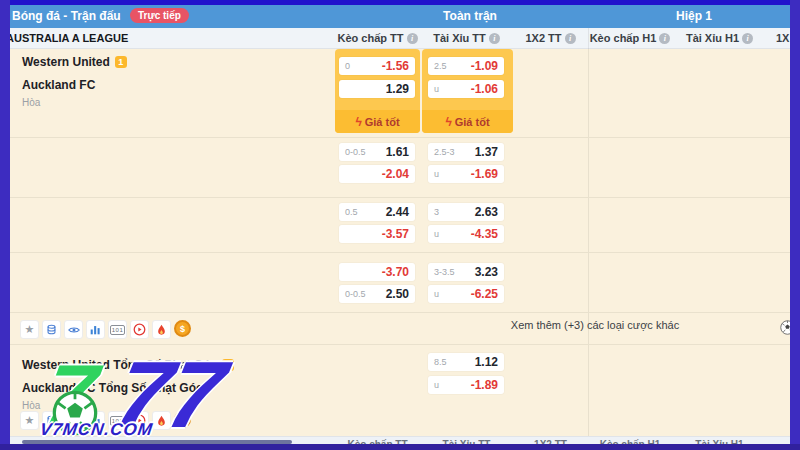 This screenshot has width=800, height=450. What do you see at coordinates (470, 16) in the screenshot?
I see `full-time-section-label: Toàn trận` at bounding box center [470, 16].